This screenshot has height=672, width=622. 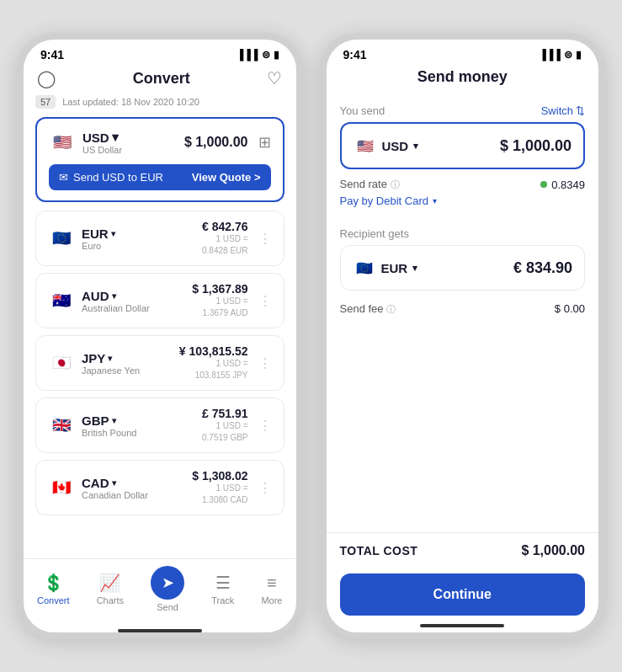 What do you see at coordinates (553, 551) in the screenshot?
I see `total-cost-amount: $ 1,000.00` at bounding box center [553, 551].